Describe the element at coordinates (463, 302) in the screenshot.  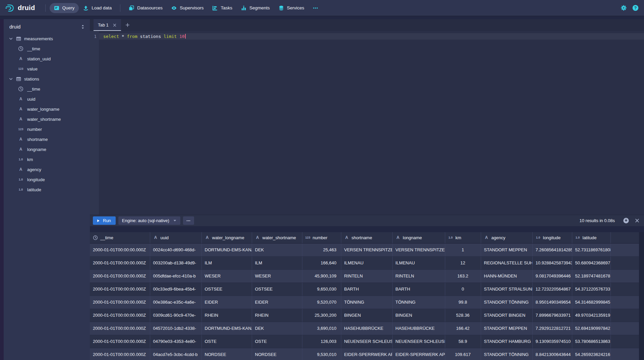
I see `cell-km: 99.8` at that location.